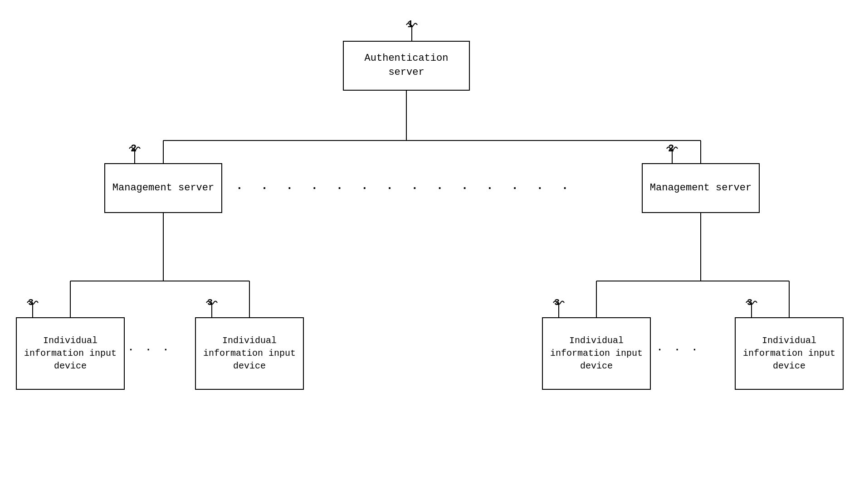 The image size is (864, 504). Describe the element at coordinates (596, 354) in the screenshot. I see `device-rl-box: Individual information input device` at that location.